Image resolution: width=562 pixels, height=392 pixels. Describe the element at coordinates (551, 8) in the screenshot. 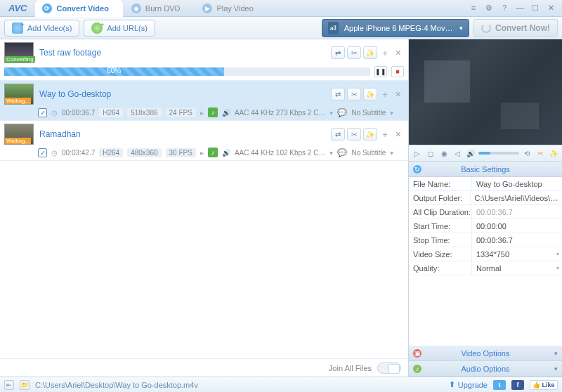

I see `close-icon: ✕` at that location.